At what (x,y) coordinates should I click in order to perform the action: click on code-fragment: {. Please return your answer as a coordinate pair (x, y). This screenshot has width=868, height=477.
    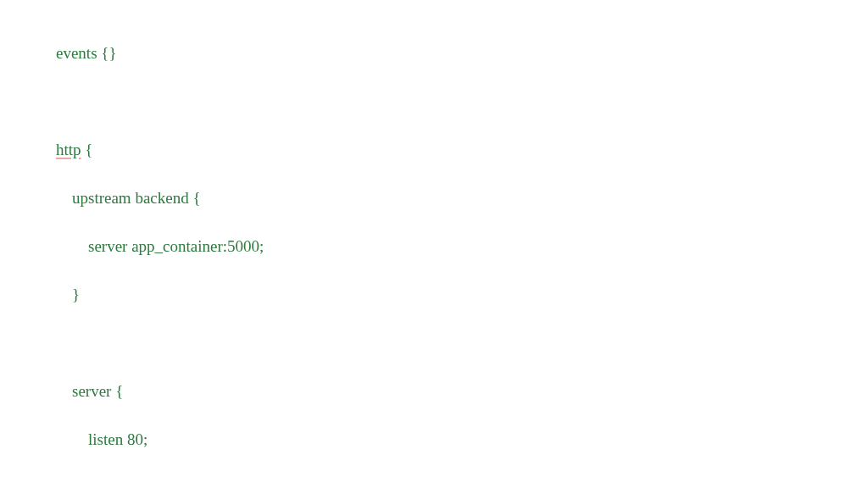
    Looking at the image, I should click on (87, 149).